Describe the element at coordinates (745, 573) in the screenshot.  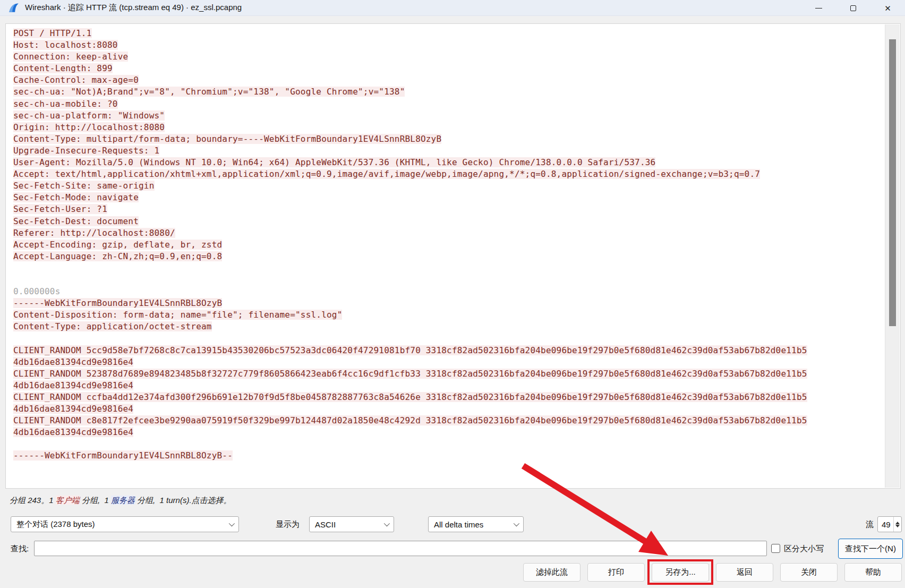
I see `back-button: 返回` at that location.